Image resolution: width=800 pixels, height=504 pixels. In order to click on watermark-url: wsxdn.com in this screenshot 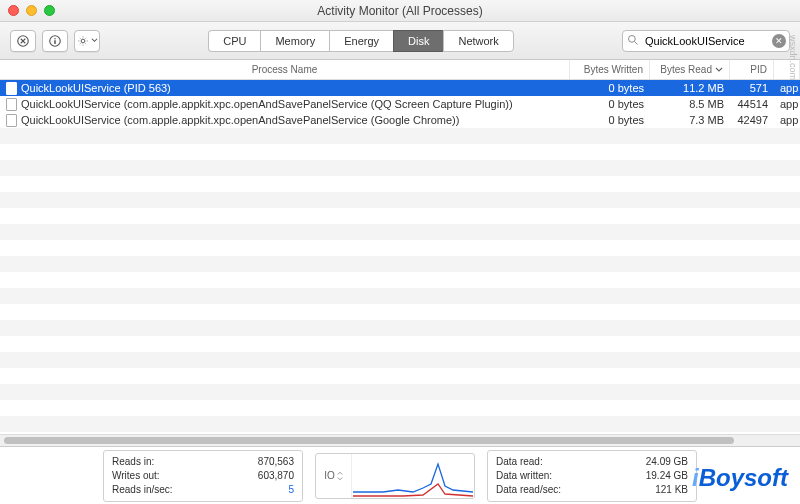, I will do `click(793, 58)`.